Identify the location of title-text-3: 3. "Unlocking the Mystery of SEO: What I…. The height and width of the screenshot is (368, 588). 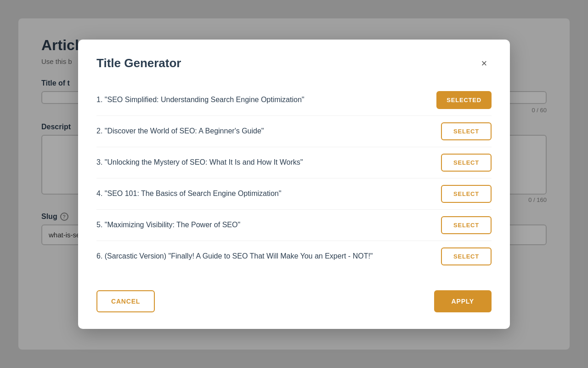
(264, 162).